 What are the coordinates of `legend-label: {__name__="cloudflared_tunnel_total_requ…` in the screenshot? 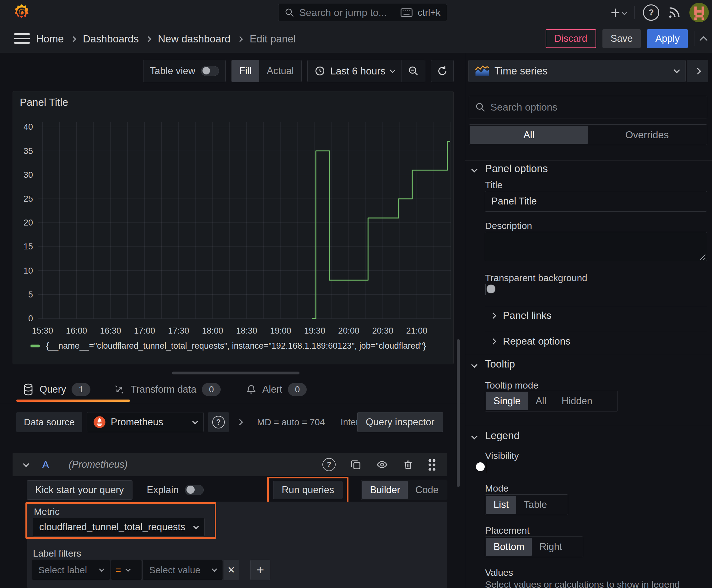 It's located at (236, 346).